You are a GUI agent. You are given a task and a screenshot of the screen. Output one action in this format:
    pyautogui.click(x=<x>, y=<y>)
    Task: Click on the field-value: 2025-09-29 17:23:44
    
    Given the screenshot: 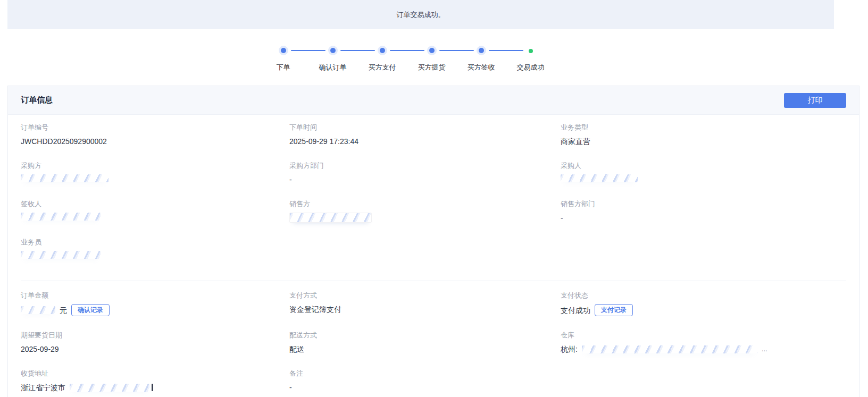 What is the action you would take?
    pyautogui.click(x=425, y=141)
    